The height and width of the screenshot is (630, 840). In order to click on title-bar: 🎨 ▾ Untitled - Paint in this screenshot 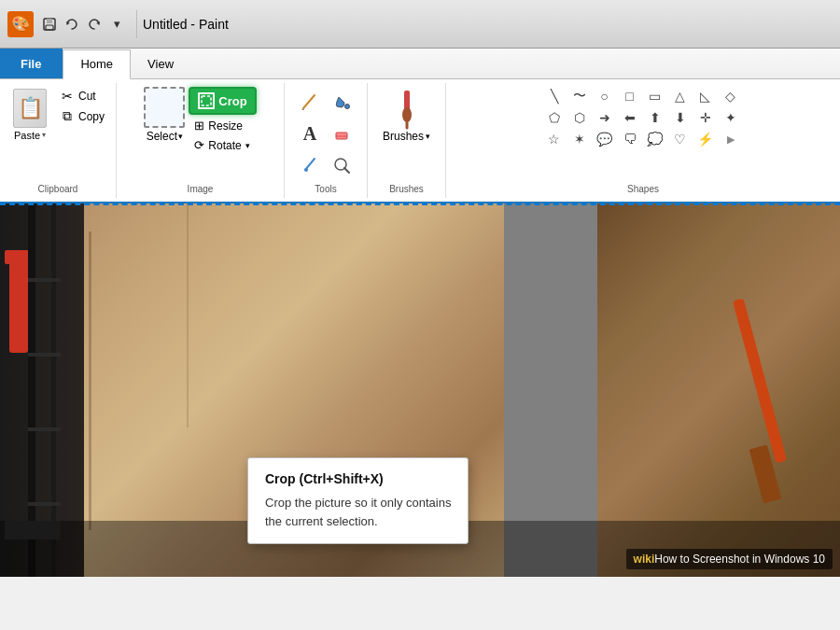, I will do `click(420, 24)`.